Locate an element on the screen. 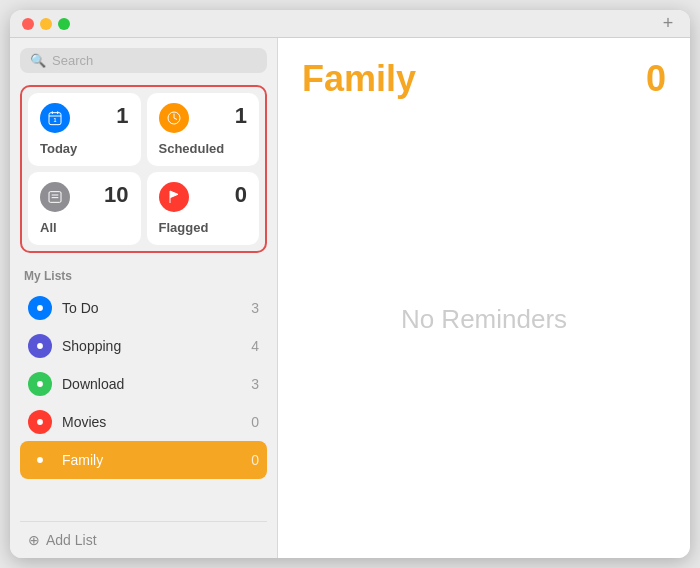 The width and height of the screenshot is (700, 568). download-name: Download is located at coordinates (152, 384).